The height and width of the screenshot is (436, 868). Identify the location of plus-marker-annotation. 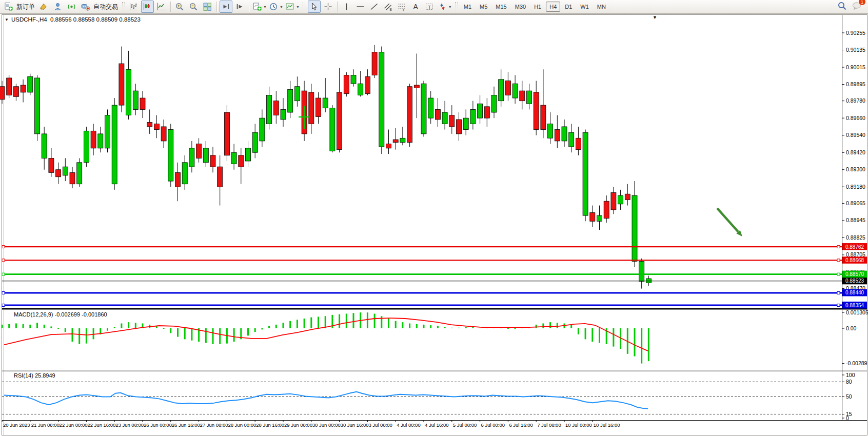
(304, 117).